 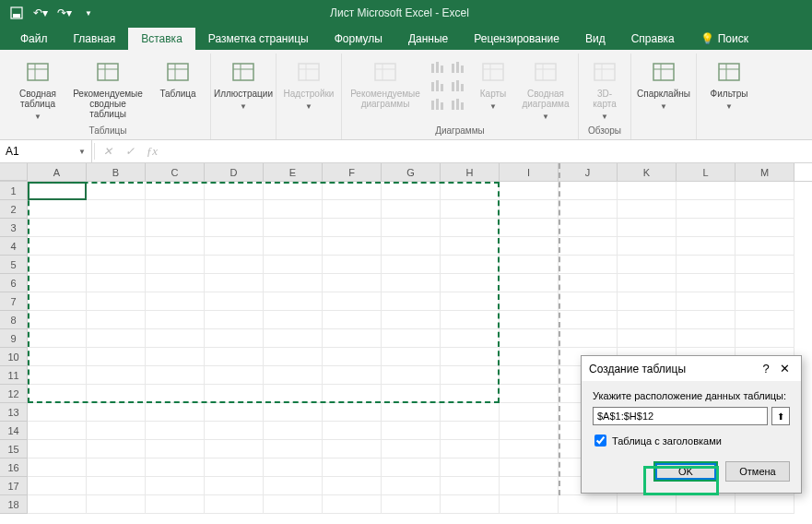 I want to click on column-header: M, so click(x=765, y=172).